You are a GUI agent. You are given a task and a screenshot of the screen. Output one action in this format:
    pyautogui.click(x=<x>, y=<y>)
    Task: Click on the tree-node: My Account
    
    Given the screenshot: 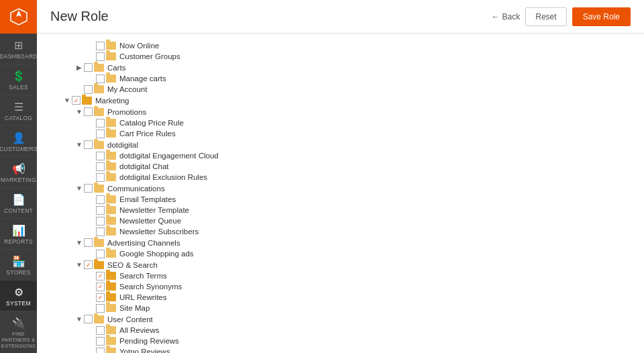 What is the action you would take?
    pyautogui.click(x=341, y=89)
    